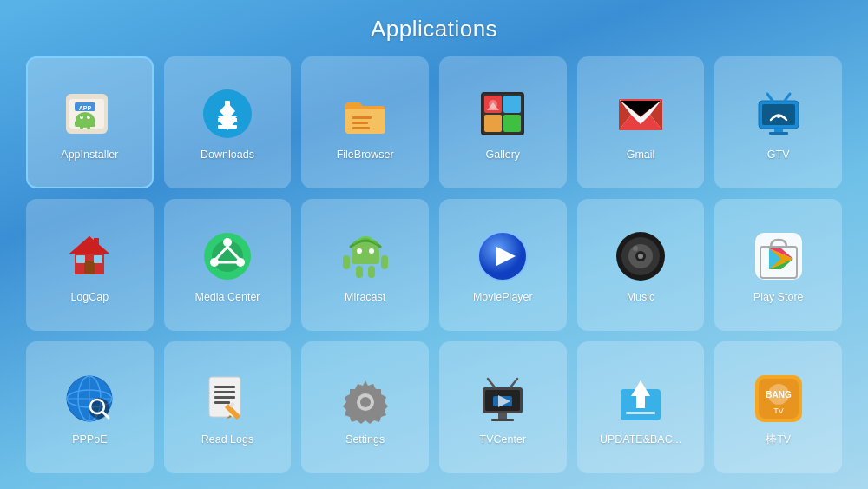 This screenshot has height=489, width=868. I want to click on app-tile-updatebac: UPDATE&BAC..., so click(641, 407).